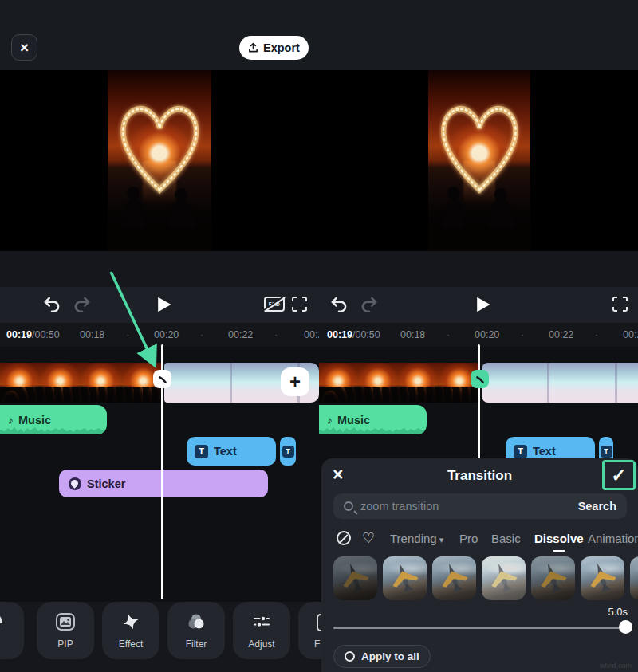 The width and height of the screenshot is (638, 672). What do you see at coordinates (480, 628) in the screenshot?
I see `duration-slider` at bounding box center [480, 628].